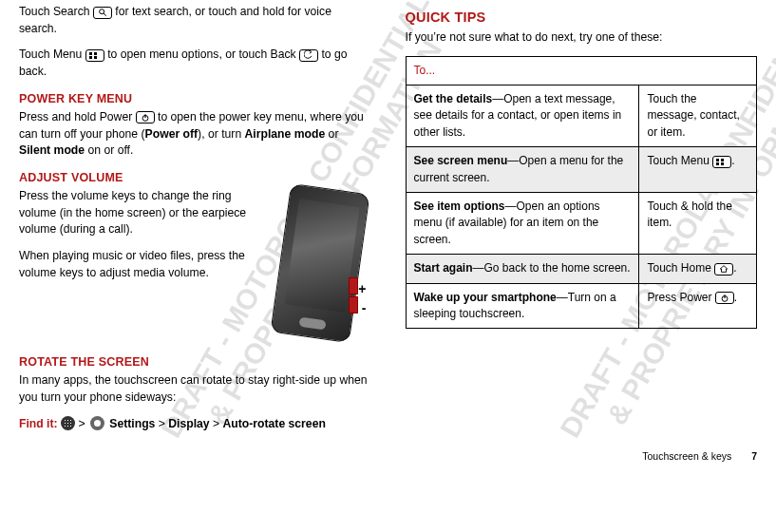 The height and width of the screenshot is (532, 776). I want to click on volume-down-key: -, so click(353, 305).